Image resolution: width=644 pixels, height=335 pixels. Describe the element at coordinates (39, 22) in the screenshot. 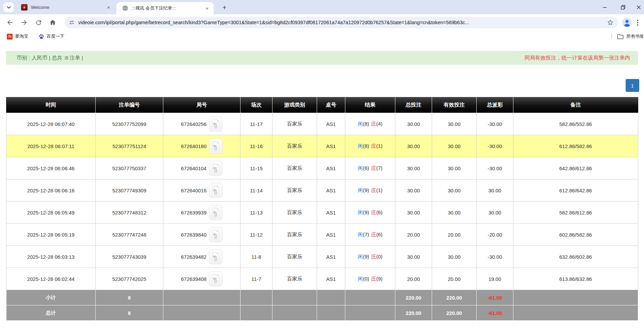

I see `reload-icon` at that location.